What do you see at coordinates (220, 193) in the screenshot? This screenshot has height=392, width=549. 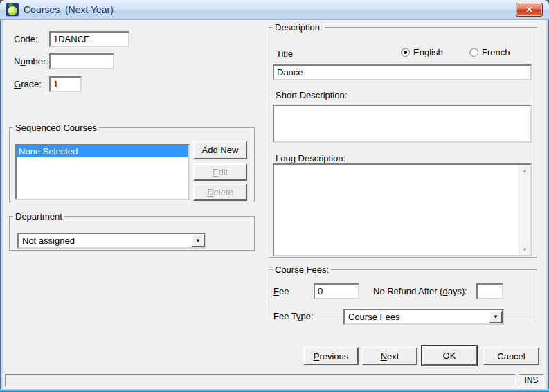 I see `delete-button: Delete` at bounding box center [220, 193].